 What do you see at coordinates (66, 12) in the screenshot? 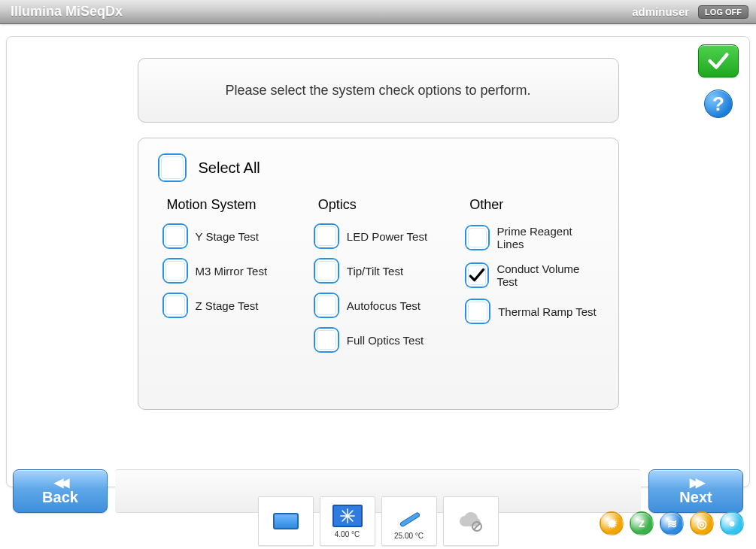
I see `app-title: Illumina MiSeqDx` at bounding box center [66, 12].